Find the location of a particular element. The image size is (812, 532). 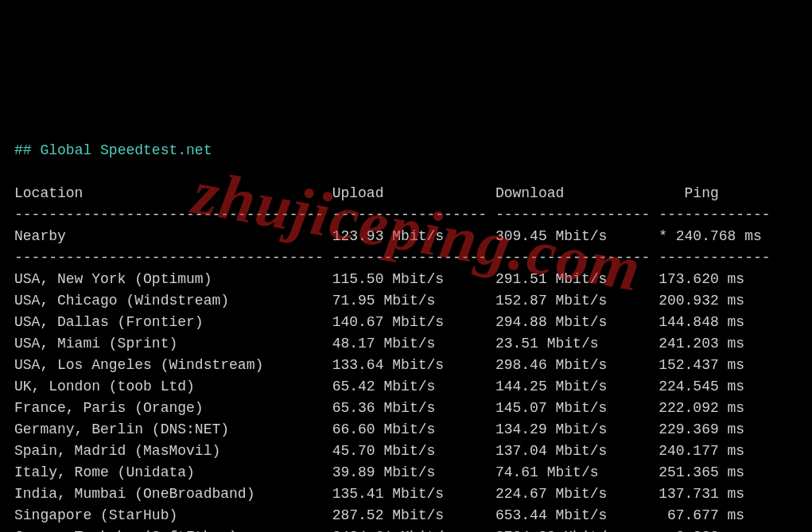

table-row: Germany, Berlin (DNS:NET) 66.60 Mbit/s 1… is located at coordinates (379, 429).